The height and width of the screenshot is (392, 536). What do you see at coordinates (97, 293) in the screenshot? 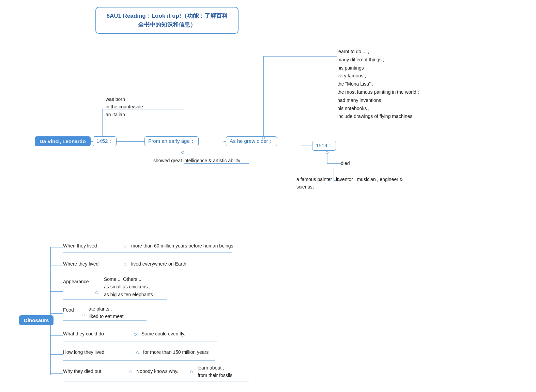
I see `dot-appearance` at bounding box center [97, 293].